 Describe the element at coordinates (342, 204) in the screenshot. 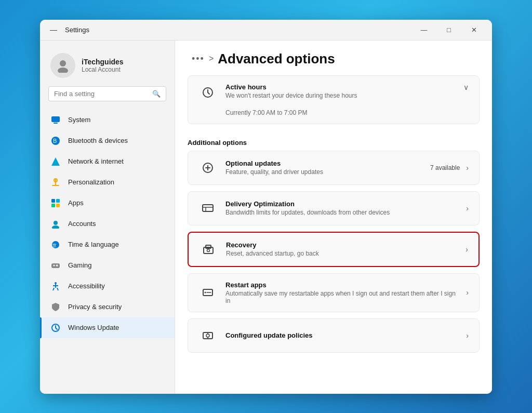

I see `delivery-optimization-title: Delivery Optimization` at that location.